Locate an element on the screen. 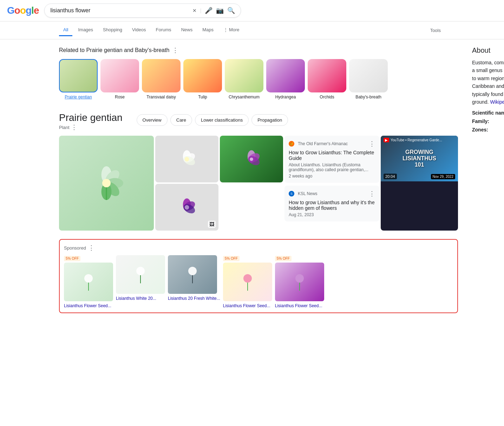 The height and width of the screenshot is (426, 504). chip-hydrangea: Hydrangea is located at coordinates (286, 79).